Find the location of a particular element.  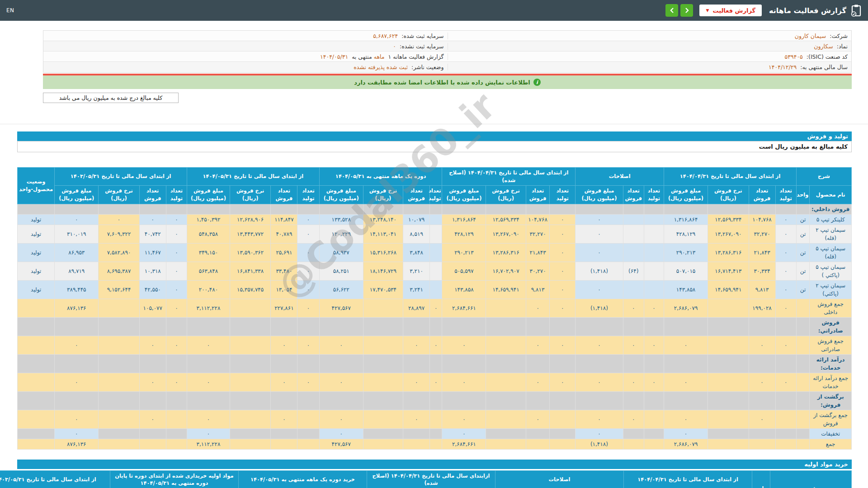

language-toggle-en: EN is located at coordinates (10, 10).